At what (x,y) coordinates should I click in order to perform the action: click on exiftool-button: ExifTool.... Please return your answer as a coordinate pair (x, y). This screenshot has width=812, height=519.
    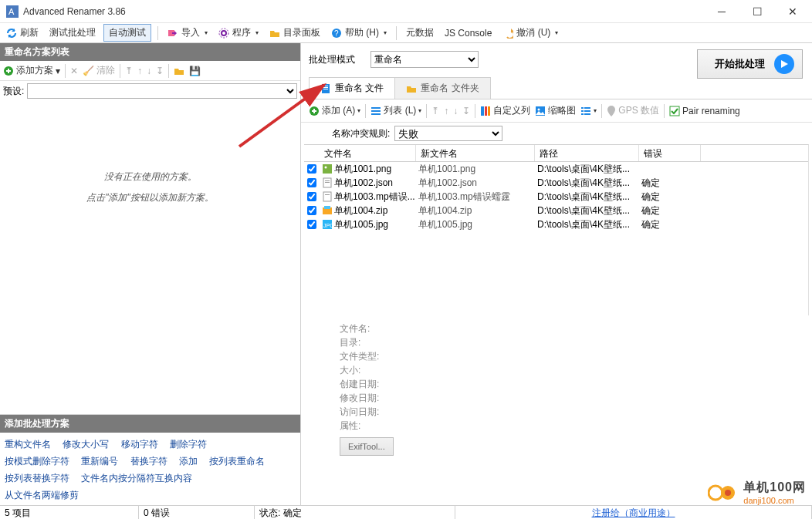
    Looking at the image, I should click on (367, 447).